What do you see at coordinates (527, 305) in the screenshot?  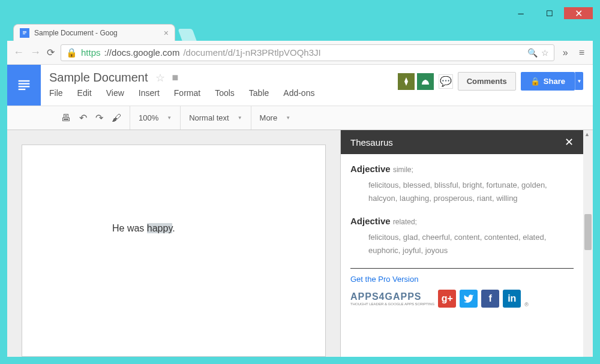 I see `registered-mark: ®` at bounding box center [527, 305].